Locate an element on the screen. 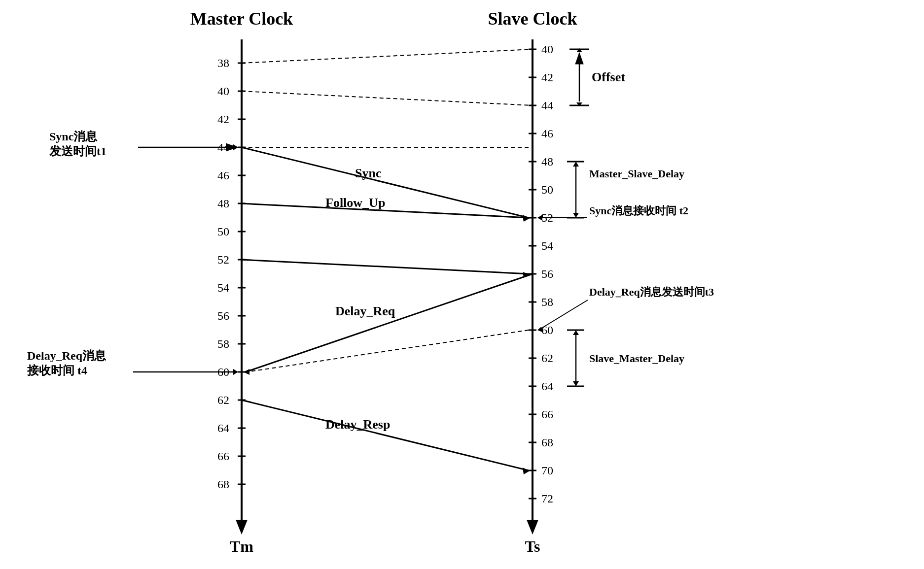 This screenshot has height=569, width=924. master-label-38: 38 is located at coordinates (223, 63).